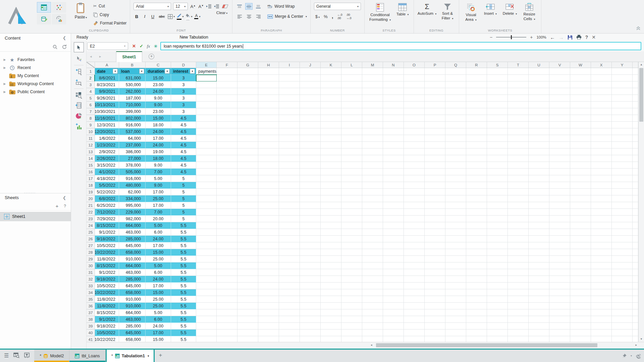 The height and width of the screenshot is (362, 644). I want to click on scroll-up-arrow: ▲, so click(641, 65).